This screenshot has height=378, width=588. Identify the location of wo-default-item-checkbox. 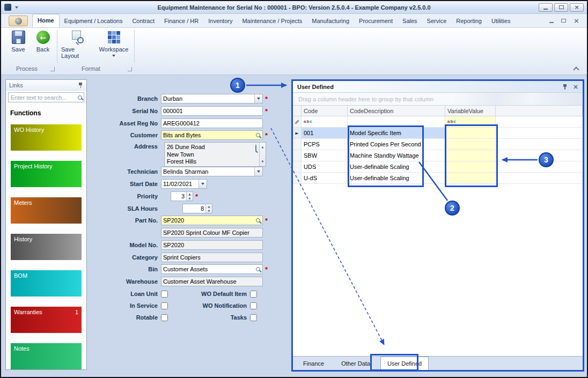
(253, 294).